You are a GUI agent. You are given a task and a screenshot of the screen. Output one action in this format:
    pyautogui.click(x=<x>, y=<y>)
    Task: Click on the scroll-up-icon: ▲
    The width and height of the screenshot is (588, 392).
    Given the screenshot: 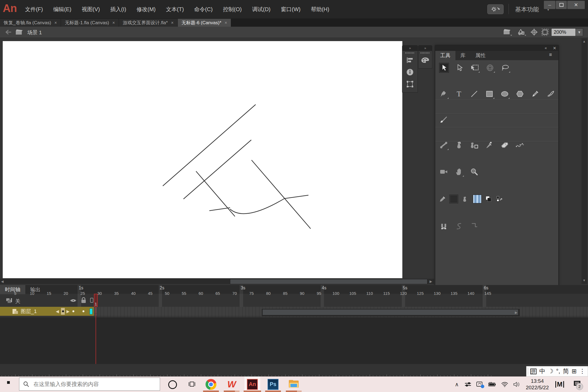 What is the action you would take?
    pyautogui.click(x=584, y=41)
    